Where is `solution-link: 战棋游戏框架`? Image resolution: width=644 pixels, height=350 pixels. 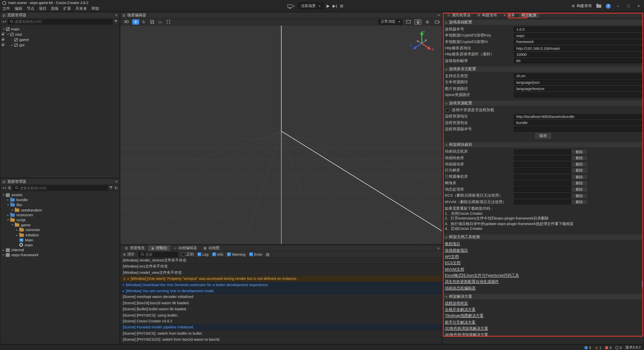
solution-link: 战棋游戏框架 is located at coordinates (456, 303).